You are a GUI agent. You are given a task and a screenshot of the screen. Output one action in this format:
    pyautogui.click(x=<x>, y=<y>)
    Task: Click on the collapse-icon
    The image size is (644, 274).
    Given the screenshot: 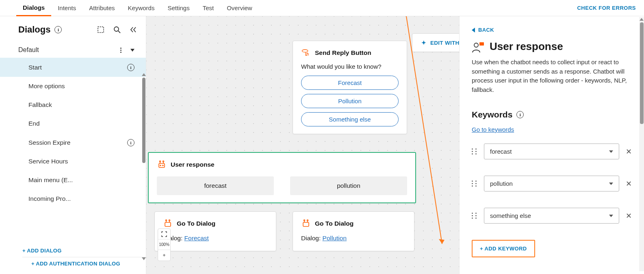 What is the action you would take?
    pyautogui.click(x=133, y=30)
    